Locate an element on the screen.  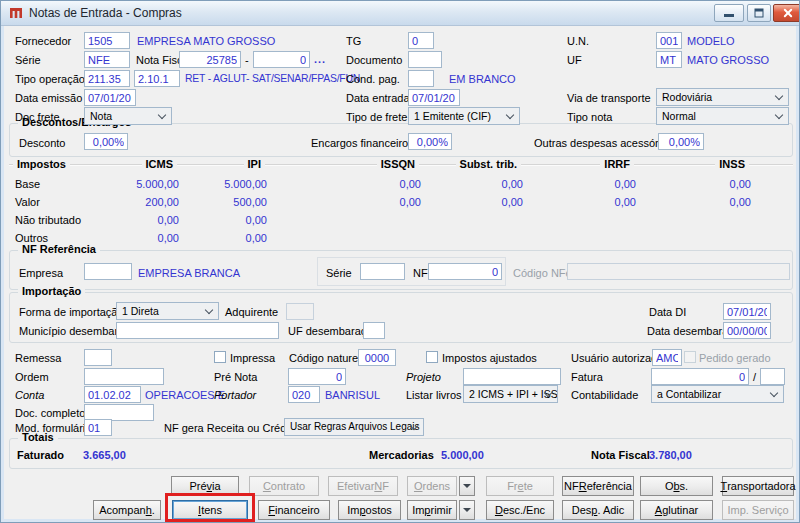
contabilidade-select: a Contabilizar is located at coordinates (718, 394).